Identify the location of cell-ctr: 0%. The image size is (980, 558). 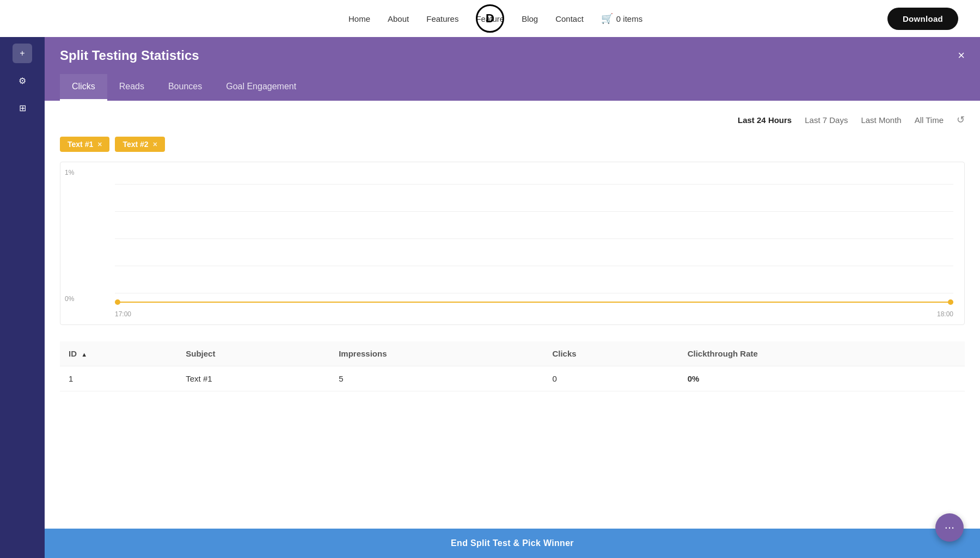
(822, 379).